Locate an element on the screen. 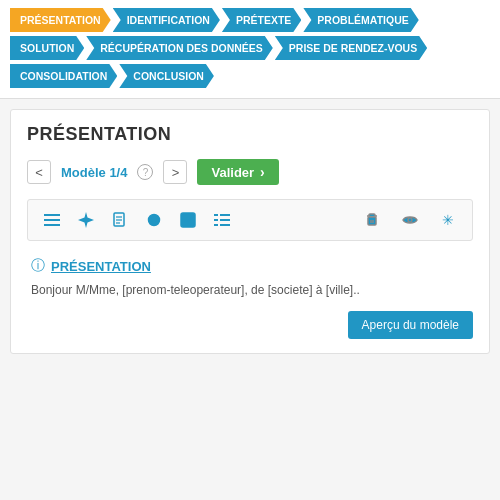 This screenshot has height=500, width=500. nav-row-1: PRÉSENTATION IDENTIFICATION PRÉTEXTE PRO… is located at coordinates (250, 20).